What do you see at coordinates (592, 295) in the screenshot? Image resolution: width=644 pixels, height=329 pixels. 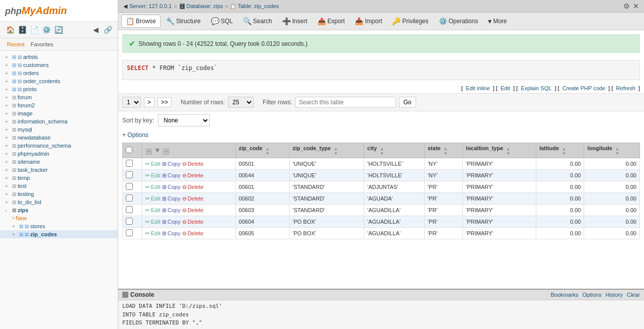 I see `options-console-link: Options` at bounding box center [592, 295].